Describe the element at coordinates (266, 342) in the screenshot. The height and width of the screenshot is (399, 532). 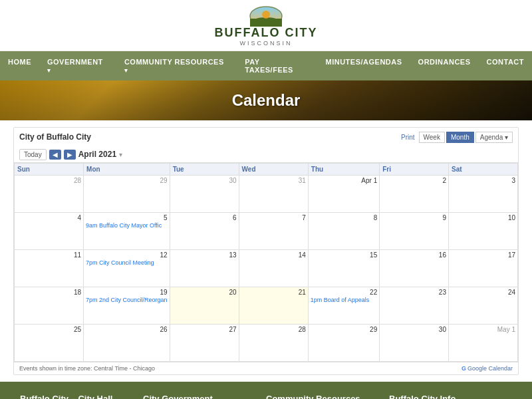
I see `table-row: 25 26 27 28 29 30 May 1` at that location.